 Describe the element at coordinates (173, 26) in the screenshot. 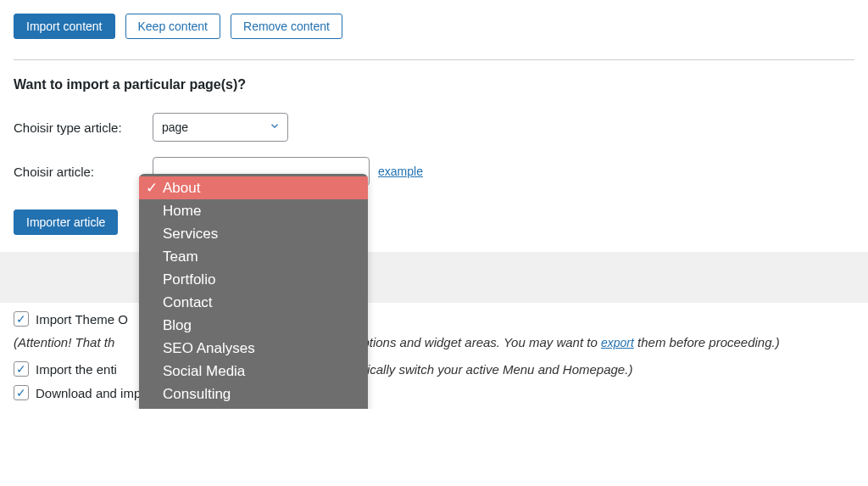

I see `keep-content-button: Keep content` at that location.